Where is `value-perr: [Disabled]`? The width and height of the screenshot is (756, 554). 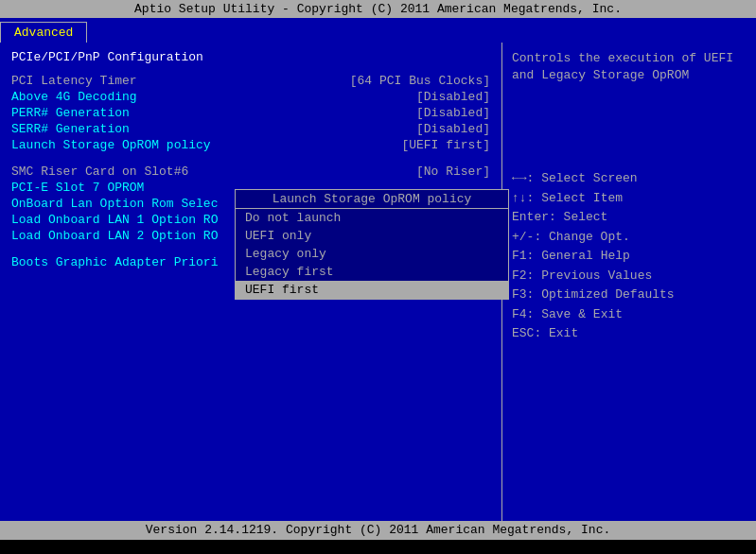 value-perr: [Disabled] is located at coordinates (453, 113).